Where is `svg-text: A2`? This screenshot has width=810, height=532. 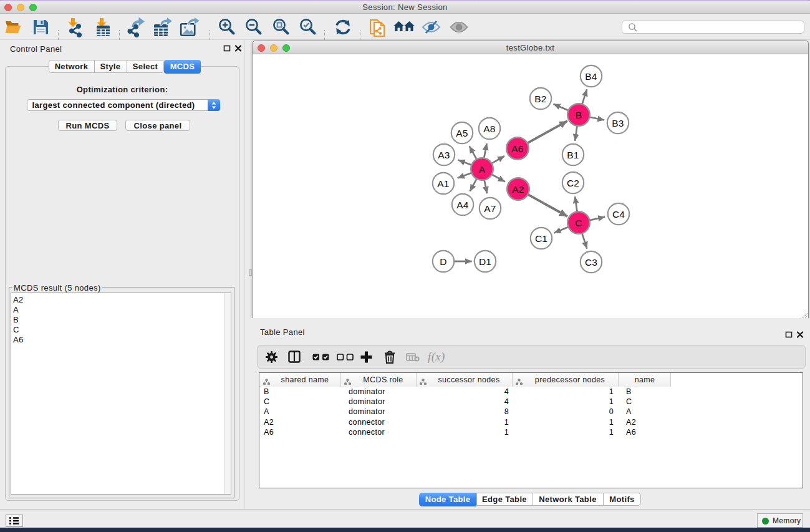 svg-text: A2 is located at coordinates (518, 190).